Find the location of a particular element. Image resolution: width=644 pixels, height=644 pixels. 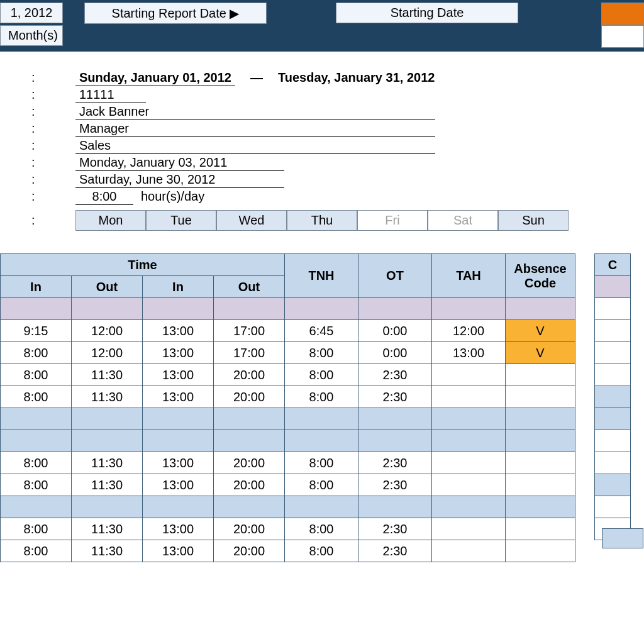

workday-toggle: Fri is located at coordinates (392, 220).